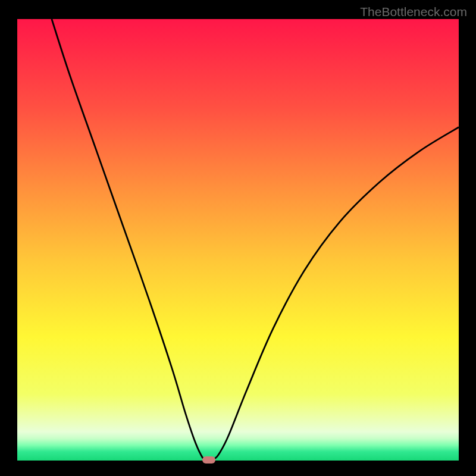 The image size is (476, 476). Describe the element at coordinates (414, 12) in the screenshot. I see `watermark-text: TheBottleneck.com` at that location.